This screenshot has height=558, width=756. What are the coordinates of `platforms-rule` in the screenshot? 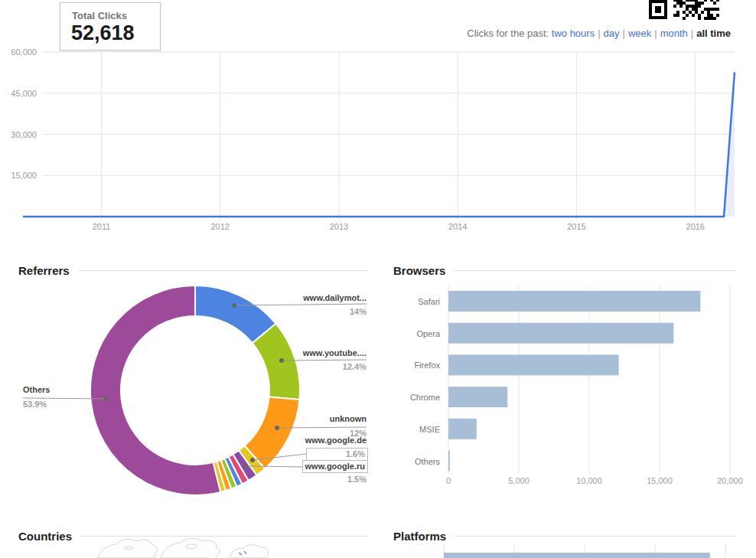 It's located at (595, 536).